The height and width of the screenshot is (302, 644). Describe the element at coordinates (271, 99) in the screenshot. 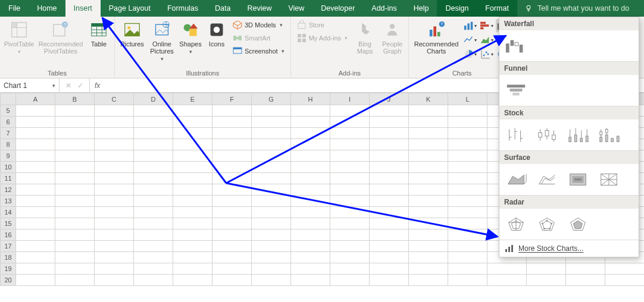

I see `col-header: G` at that location.